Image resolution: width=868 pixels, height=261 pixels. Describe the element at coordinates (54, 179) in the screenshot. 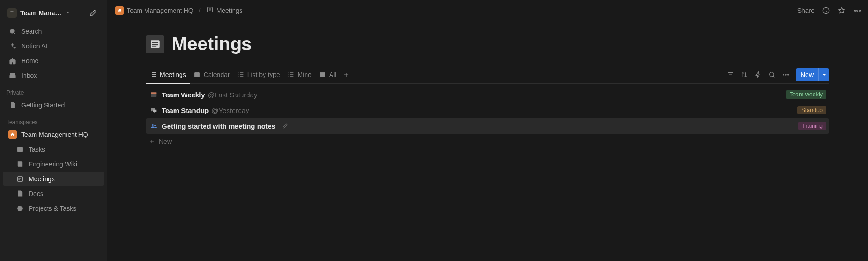

I see `sidebar-page-meetings: Meetings` at that location.